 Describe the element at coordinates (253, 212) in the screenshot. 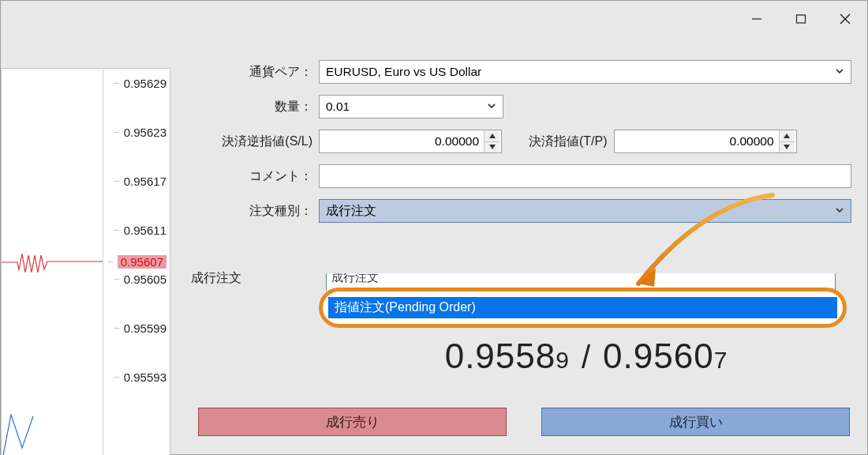

I see `ordertype-label: 注文種別：` at that location.